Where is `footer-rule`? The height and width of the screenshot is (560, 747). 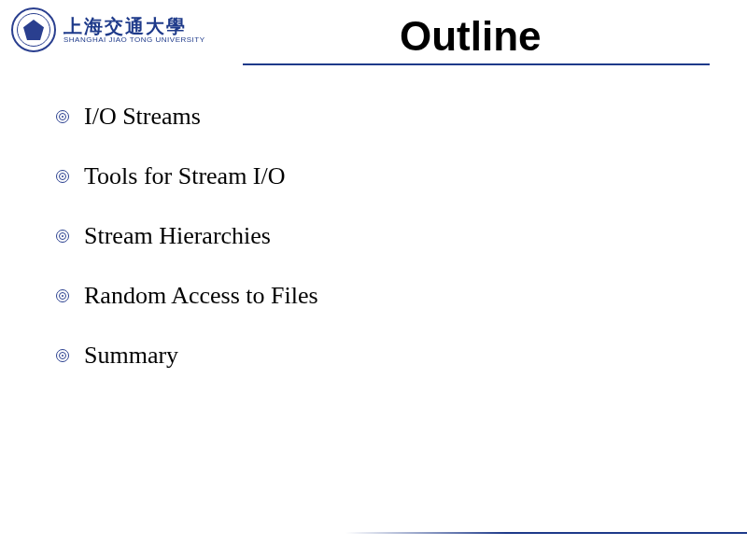
footer-rule is located at coordinates (546, 533).